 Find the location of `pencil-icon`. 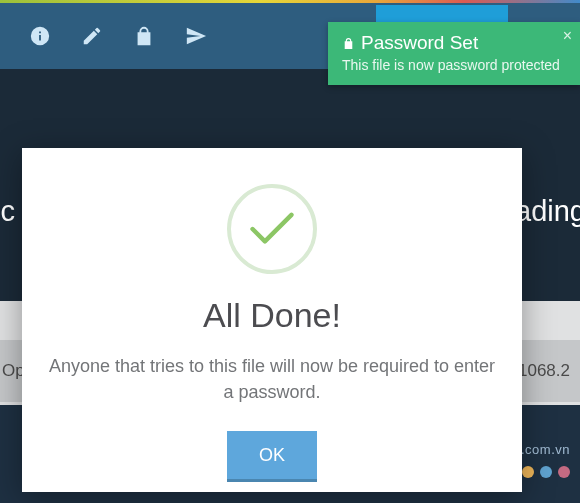

pencil-icon is located at coordinates (92, 36).